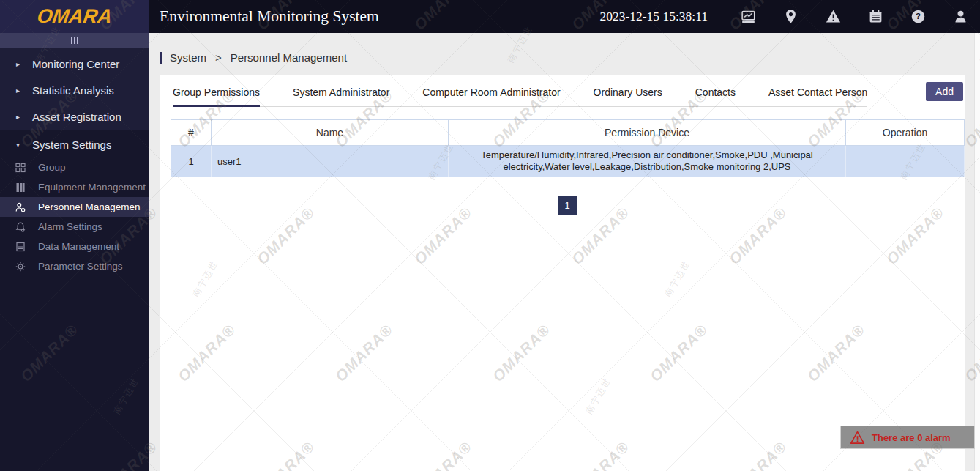 The height and width of the screenshot is (471, 980). Describe the element at coordinates (188, 57) in the screenshot. I see `breadcrumb-root: System` at that location.